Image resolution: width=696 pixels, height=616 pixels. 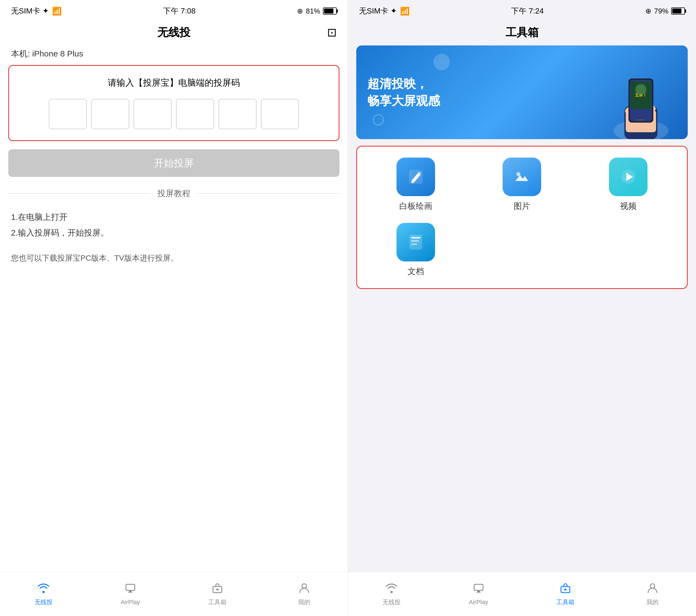 I want to click on instruction-2: 2.输入投屏码，开始投屏。, so click(x=174, y=233).